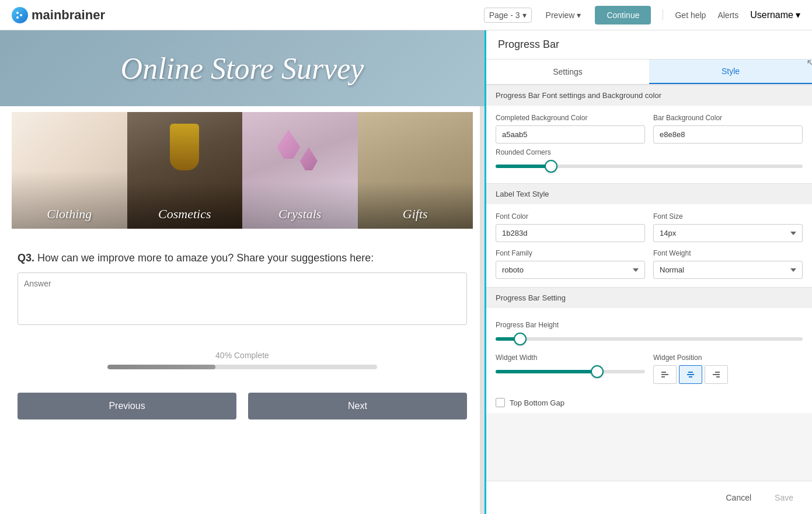  Describe the element at coordinates (357, 406) in the screenshot. I see `next-button: Next` at that location.